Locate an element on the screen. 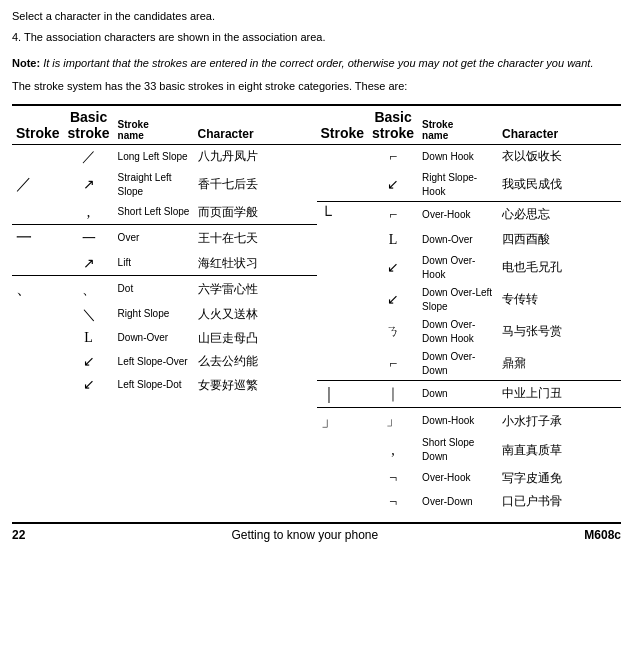 The height and width of the screenshot is (658, 633). note-section: Note: It is important that the strokes a… is located at coordinates (316, 64).